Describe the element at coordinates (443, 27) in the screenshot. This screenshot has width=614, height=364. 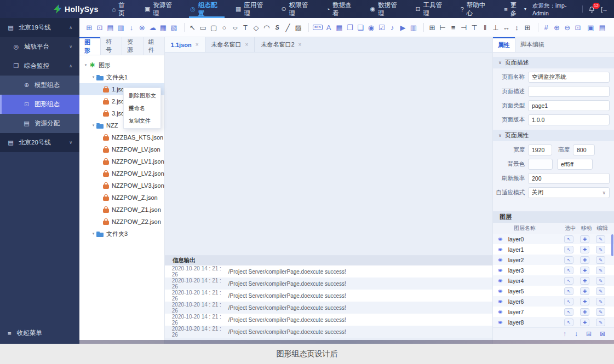
I see `align-left-icon: ⊢` at that location.